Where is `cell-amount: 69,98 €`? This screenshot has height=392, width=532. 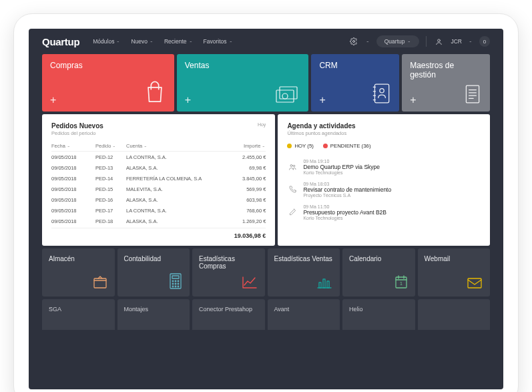 cell-amount: 69,98 € is located at coordinates (247, 168).